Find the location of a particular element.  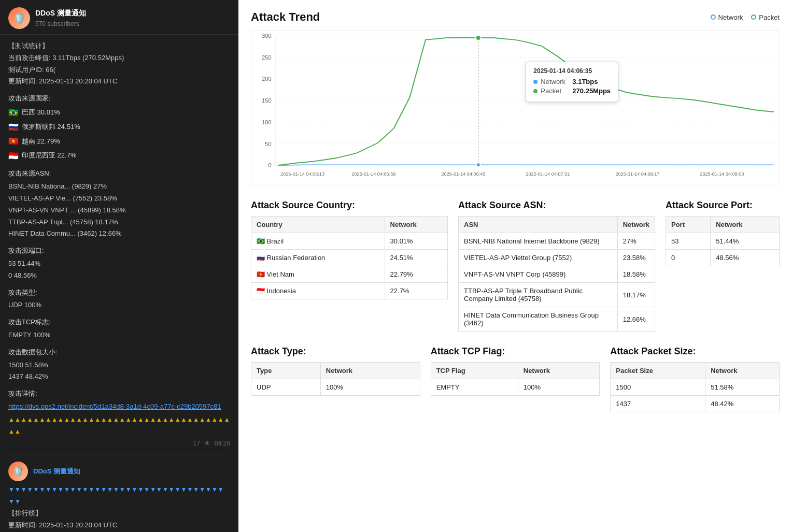

network-dot is located at coordinates (713, 17).